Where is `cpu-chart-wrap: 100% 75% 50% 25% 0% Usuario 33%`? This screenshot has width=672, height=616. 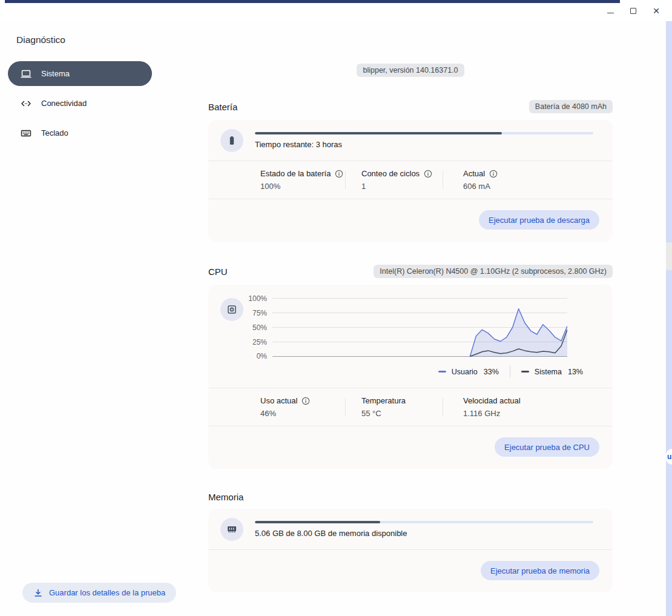 cpu-chart-wrap: 100% 75% 50% 25% 0% Usuario 33% is located at coordinates (421, 343).